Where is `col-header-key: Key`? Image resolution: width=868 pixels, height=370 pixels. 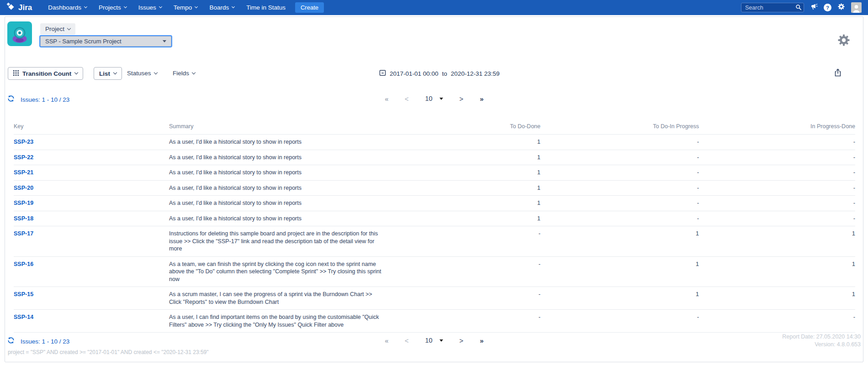
col-header-key: Key is located at coordinates (91, 126).